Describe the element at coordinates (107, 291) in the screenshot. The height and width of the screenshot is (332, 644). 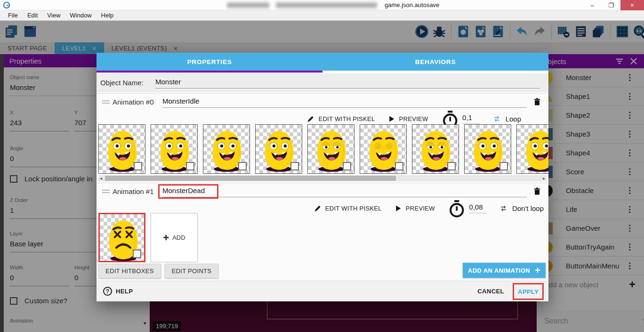
I see `question-mark-icon: ?` at that location.